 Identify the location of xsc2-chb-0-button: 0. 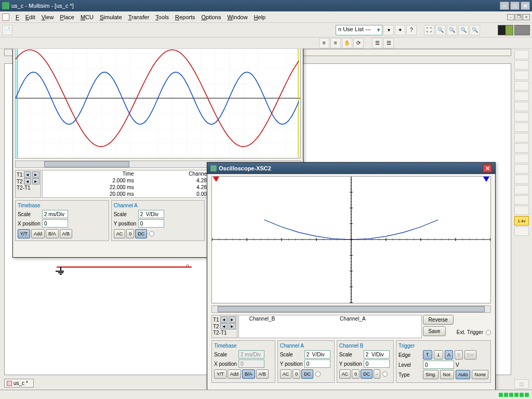
(355, 374).